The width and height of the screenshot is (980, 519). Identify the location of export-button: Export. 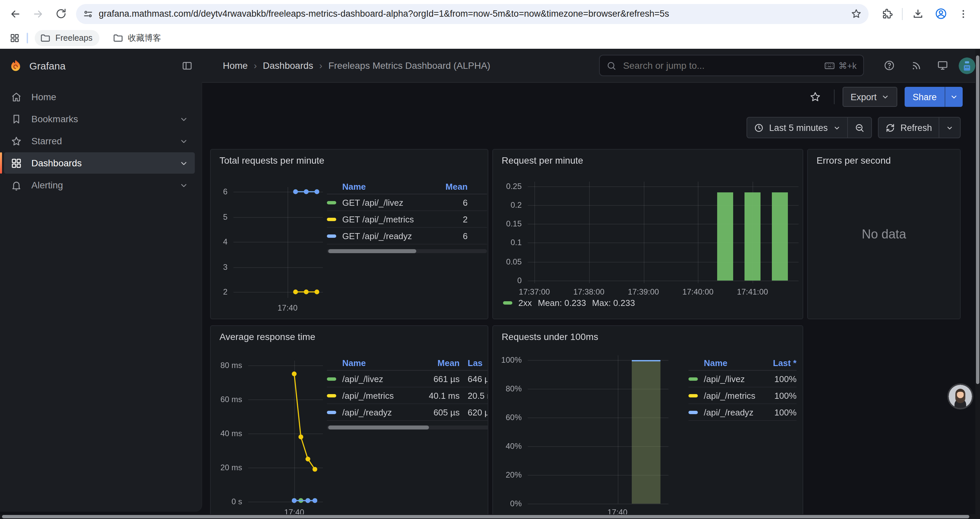
(870, 97).